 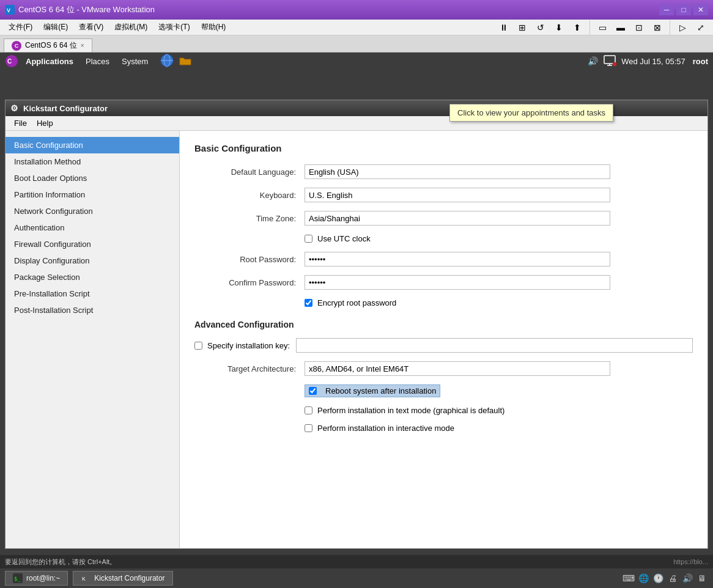 What do you see at coordinates (457, 282) in the screenshot?
I see `confirm-password-input` at bounding box center [457, 282].